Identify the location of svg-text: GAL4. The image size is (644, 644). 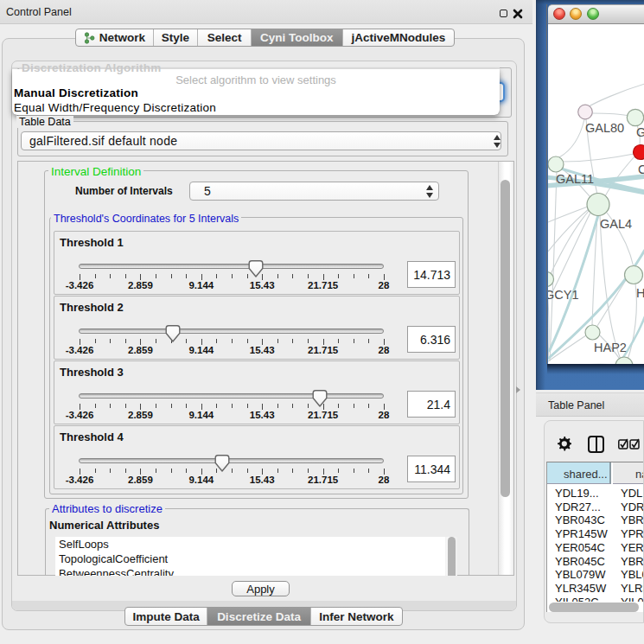
(615, 224).